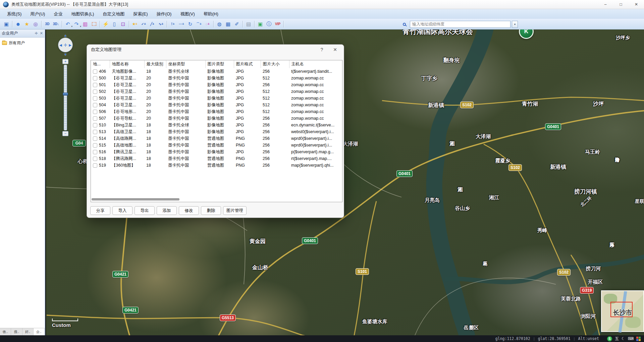  What do you see at coordinates (278, 24) in the screenshot?
I see `vip-icon: VIP` at bounding box center [278, 24].